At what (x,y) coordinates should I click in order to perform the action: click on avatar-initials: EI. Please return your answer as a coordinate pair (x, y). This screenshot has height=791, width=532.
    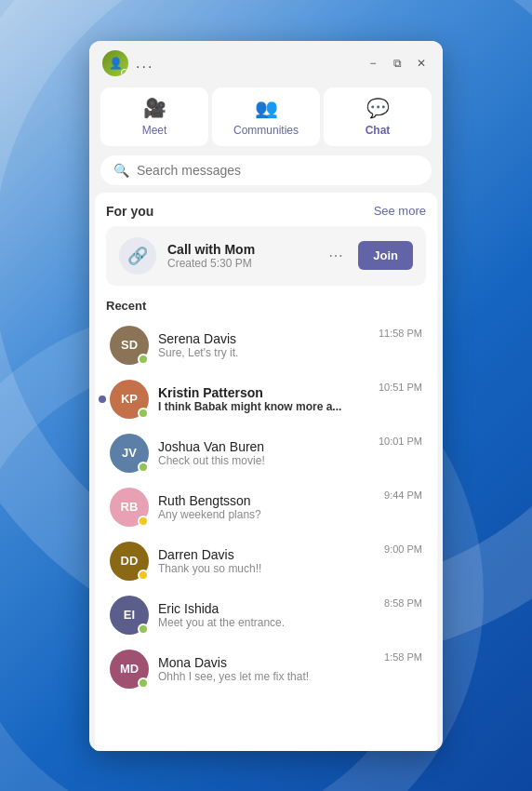
    Looking at the image, I should click on (129, 614).